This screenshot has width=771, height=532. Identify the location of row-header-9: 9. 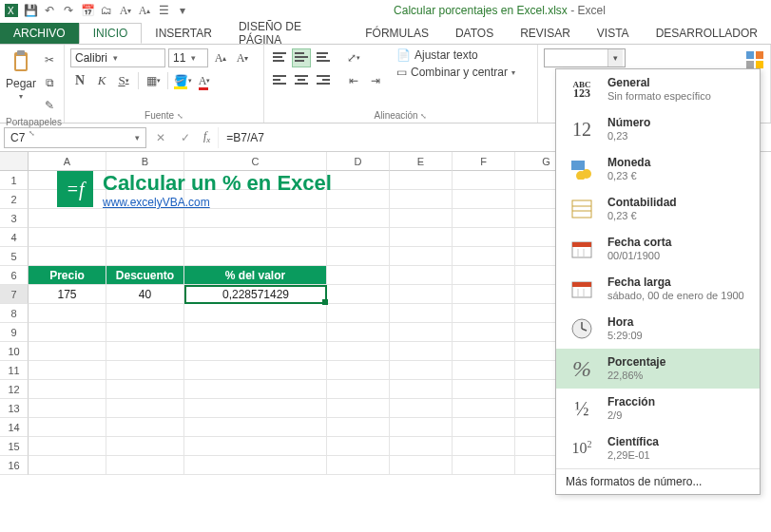
(14, 332).